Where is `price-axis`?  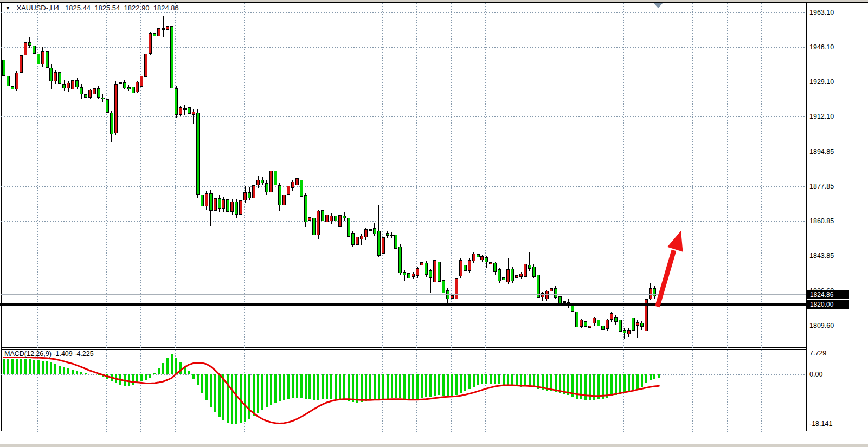
price-axis is located at coordinates (837, 217).